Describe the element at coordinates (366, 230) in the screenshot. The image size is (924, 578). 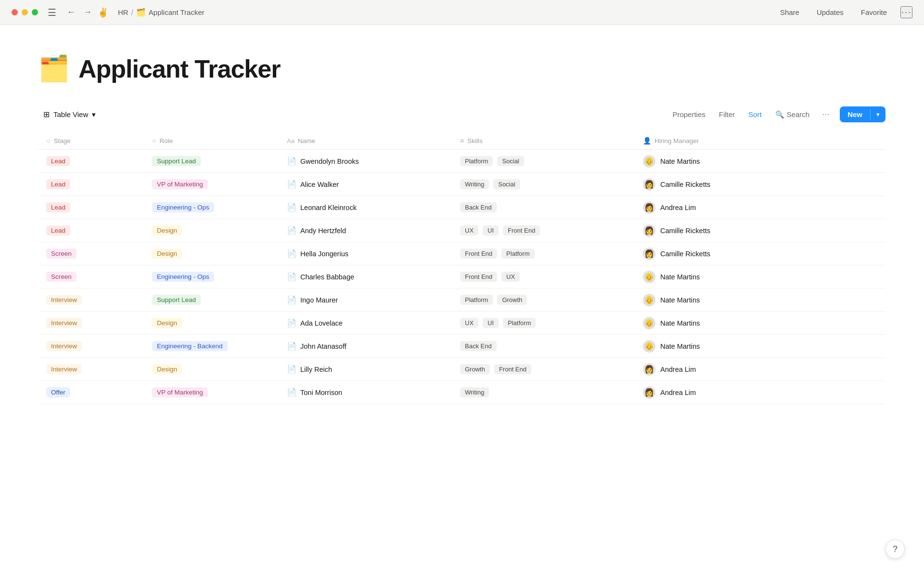
I see `name-cell: 📄Andy Hertzfeld` at that location.